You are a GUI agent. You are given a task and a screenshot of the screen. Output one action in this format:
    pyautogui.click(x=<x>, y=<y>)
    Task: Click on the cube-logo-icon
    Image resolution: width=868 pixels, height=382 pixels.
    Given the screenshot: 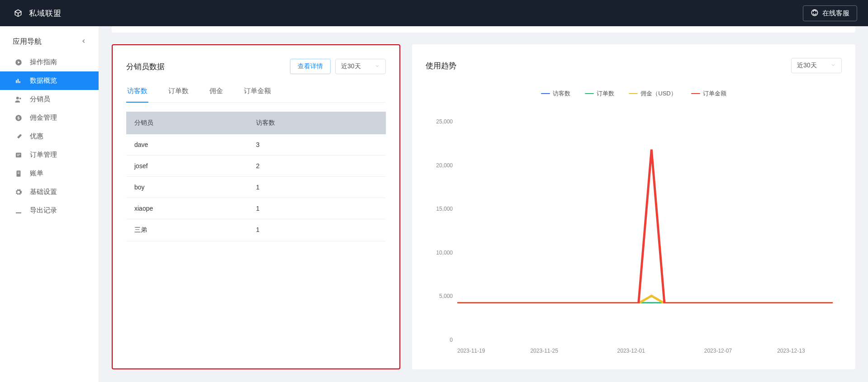 What is the action you would take?
    pyautogui.click(x=18, y=13)
    